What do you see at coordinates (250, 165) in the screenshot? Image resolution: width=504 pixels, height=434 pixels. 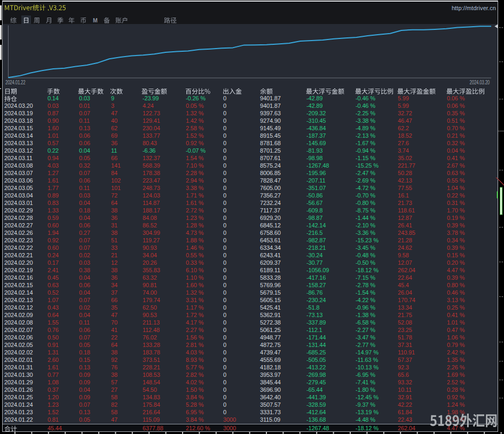 I see `table-row: 2024.03.084.030.32141568.397.10 %08575.2…` at bounding box center [250, 165].